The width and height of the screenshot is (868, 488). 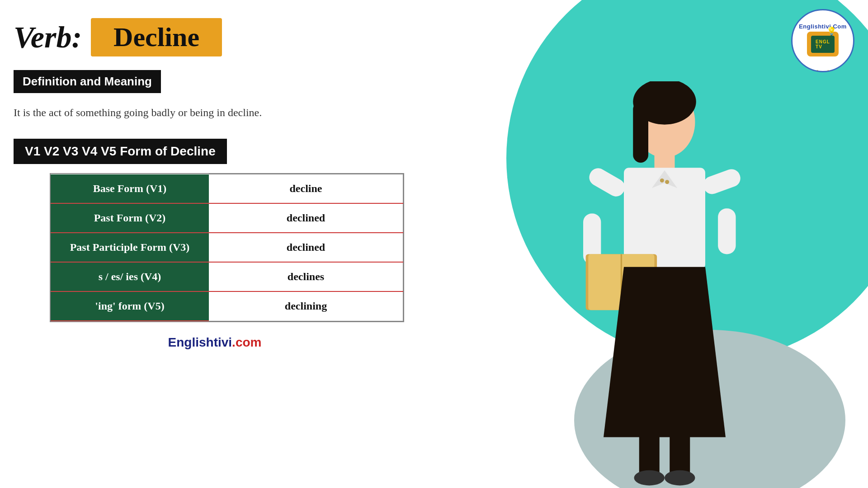 What do you see at coordinates (823, 71) in the screenshot?
I see `logo-tv-legs` at bounding box center [823, 71].